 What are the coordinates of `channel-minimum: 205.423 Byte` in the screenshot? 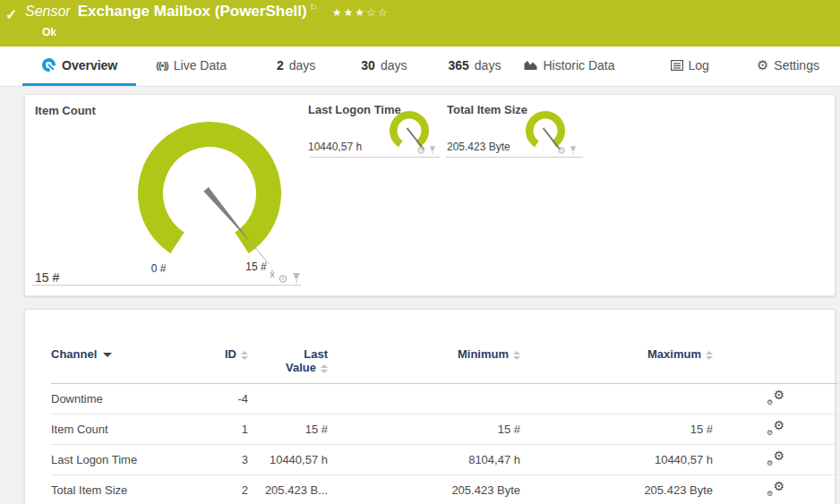 It's located at (424, 490).